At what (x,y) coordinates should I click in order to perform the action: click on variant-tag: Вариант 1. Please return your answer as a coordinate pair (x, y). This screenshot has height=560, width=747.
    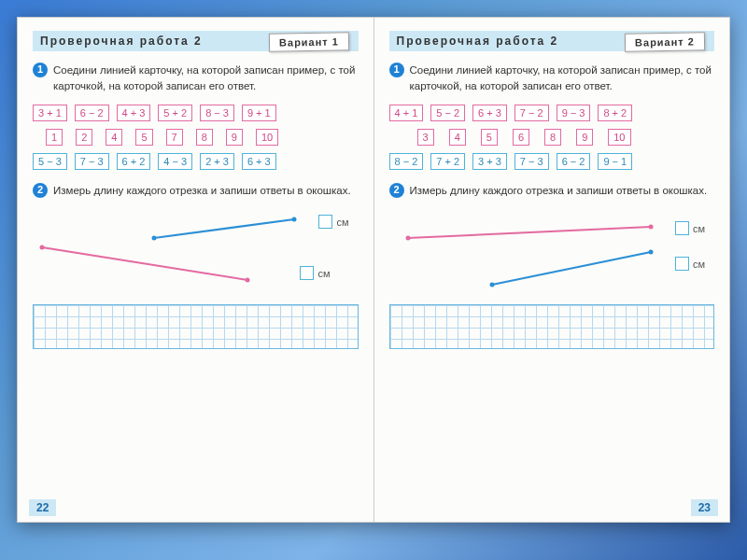
    Looking at the image, I should click on (308, 41).